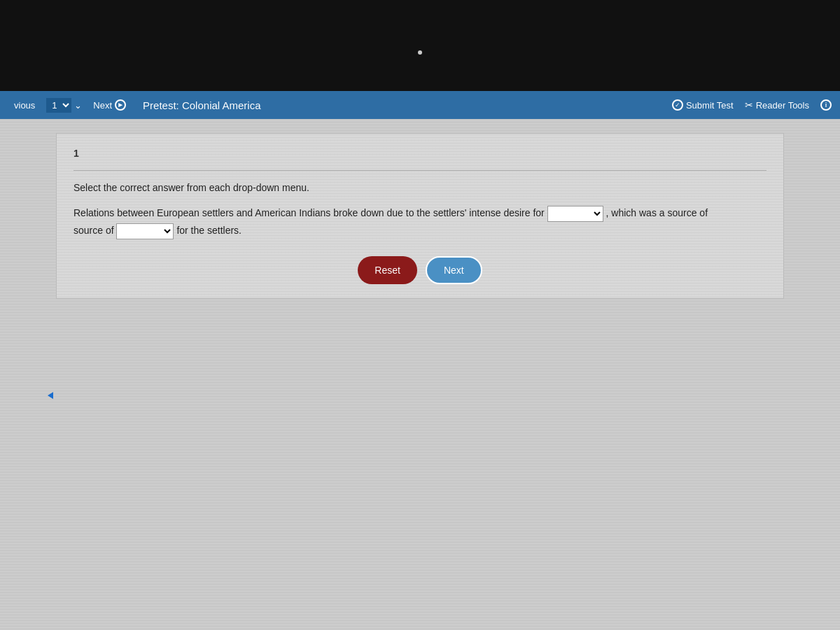 Image resolution: width=840 pixels, height=630 pixels. Describe the element at coordinates (420, 46) in the screenshot. I see `top-black-bar` at that location.